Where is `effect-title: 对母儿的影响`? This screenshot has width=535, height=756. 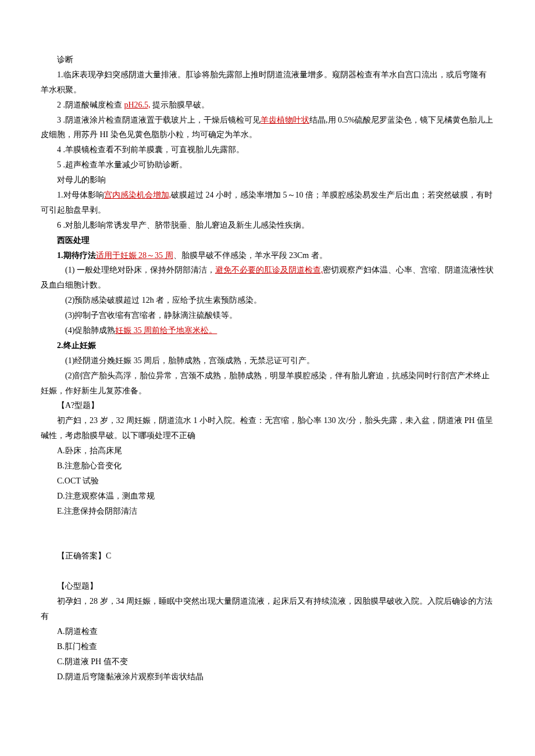 effect-title: 对母儿的影响 is located at coordinates (268, 180).